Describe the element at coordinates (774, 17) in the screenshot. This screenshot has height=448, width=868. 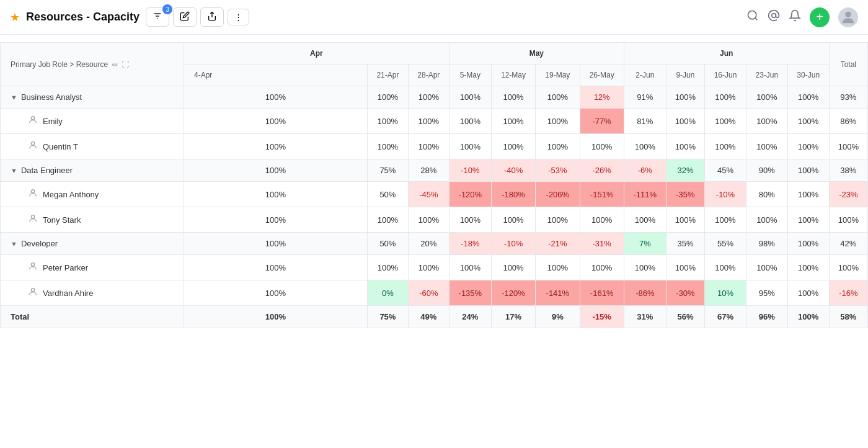
I see `mention-icon` at that location.